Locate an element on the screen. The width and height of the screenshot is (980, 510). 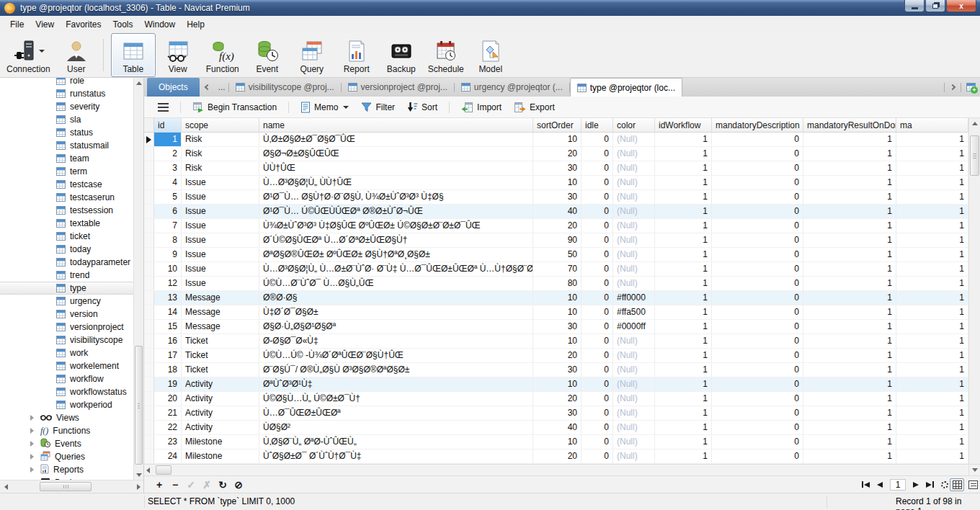
sidebar-item-ticket: ticket is located at coordinates (66, 236).